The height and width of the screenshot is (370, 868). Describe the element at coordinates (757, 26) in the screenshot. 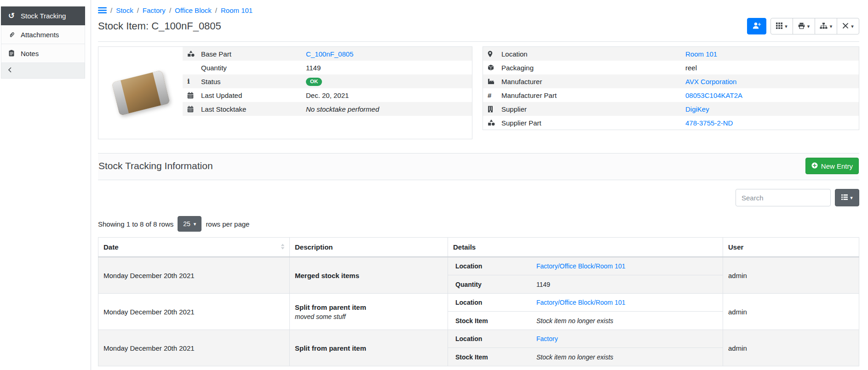

I see `user-settings-button` at that location.